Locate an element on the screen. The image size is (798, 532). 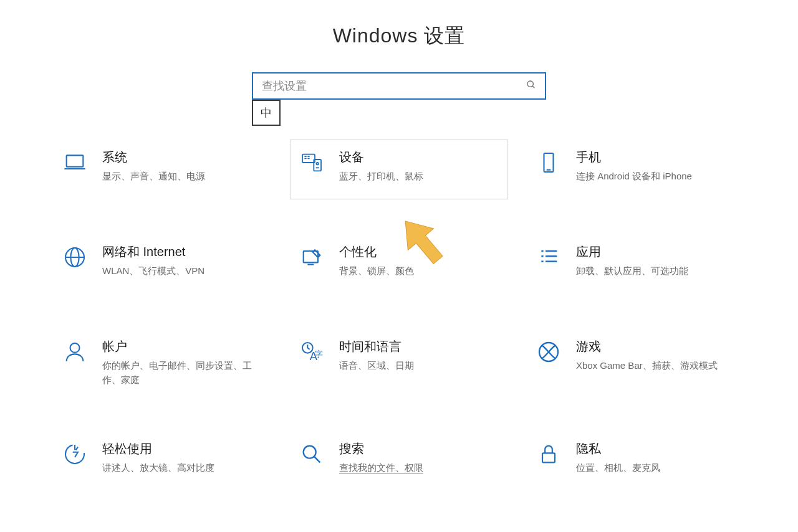
laptop-icon is located at coordinates (75, 163).